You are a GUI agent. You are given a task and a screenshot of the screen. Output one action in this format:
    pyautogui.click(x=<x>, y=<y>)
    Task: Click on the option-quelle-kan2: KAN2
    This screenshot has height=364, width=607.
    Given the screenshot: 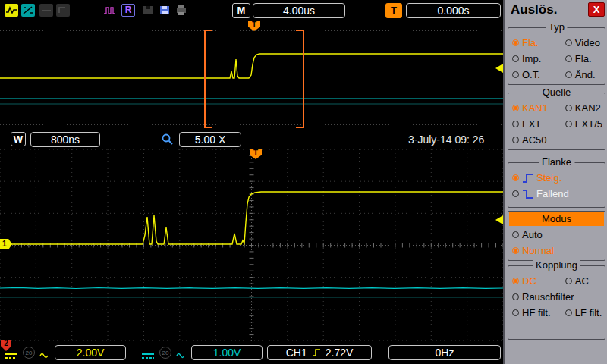 What is the action you would take?
    pyautogui.click(x=583, y=108)
    